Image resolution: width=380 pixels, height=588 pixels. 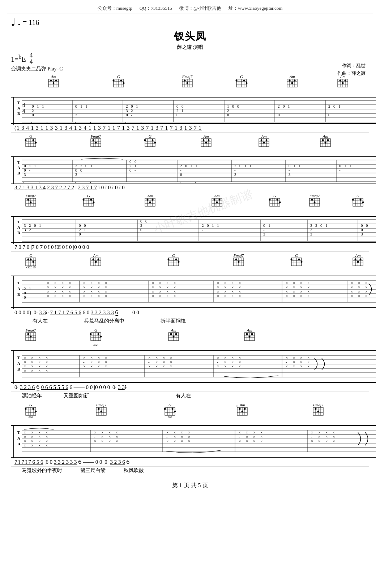 What do you see at coordinates (190, 365) in the screenshot?
I see `row-5: Fmaj7 G ooo Am` at bounding box center [190, 365].